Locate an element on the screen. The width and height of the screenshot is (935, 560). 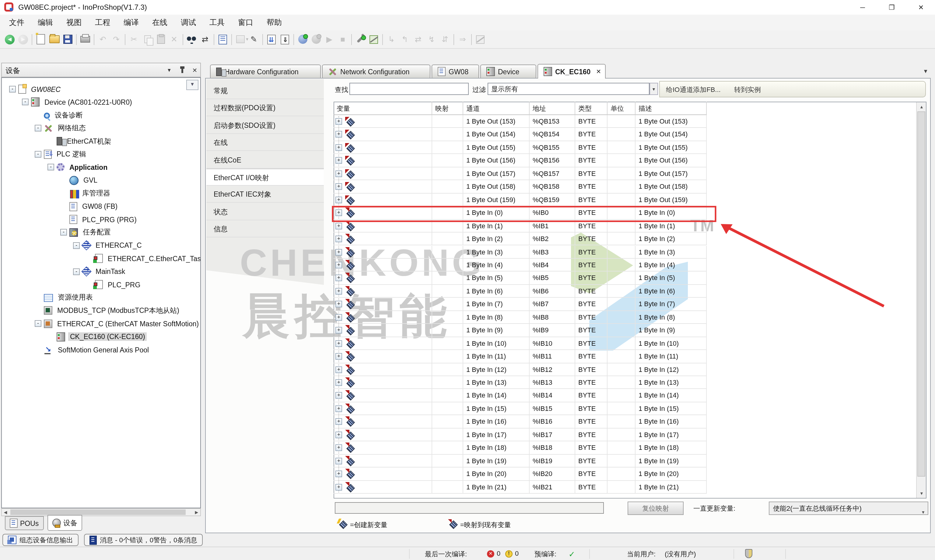
tree-item-gw08ec: -GW08EC is located at coordinates (101, 89).